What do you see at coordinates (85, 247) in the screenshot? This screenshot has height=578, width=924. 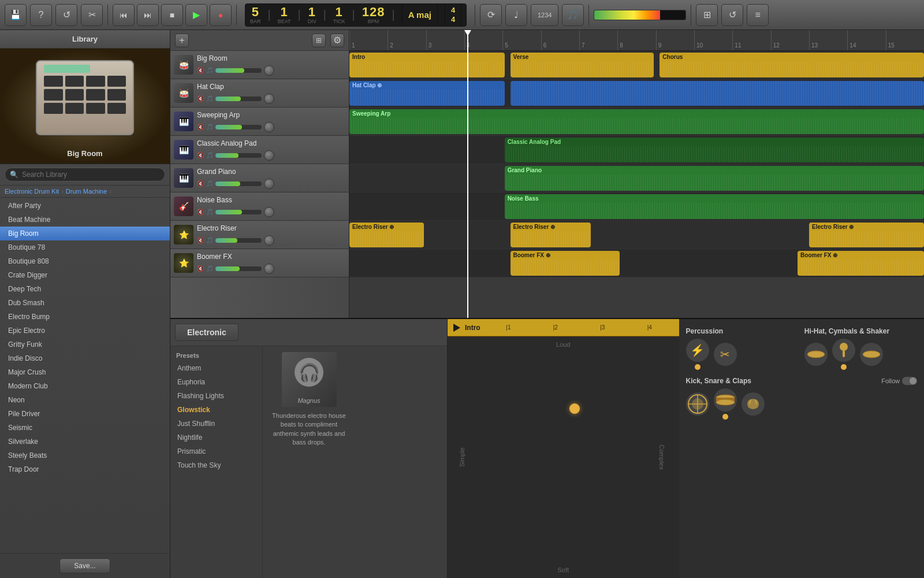 I see `library-item-boutique-78: Boutique 78` at bounding box center [85, 247].